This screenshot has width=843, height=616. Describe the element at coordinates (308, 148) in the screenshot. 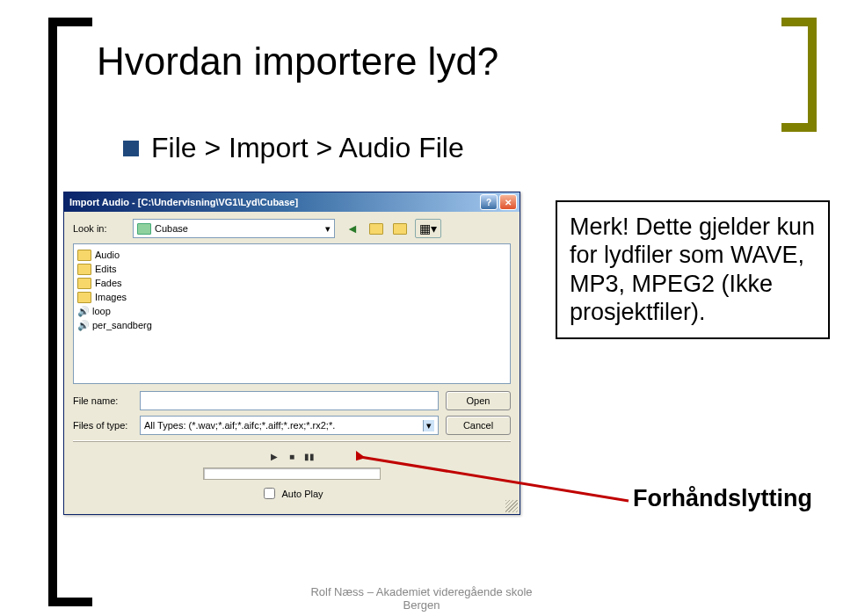

I see `bullet-text: File > Import > Audio File` at that location.